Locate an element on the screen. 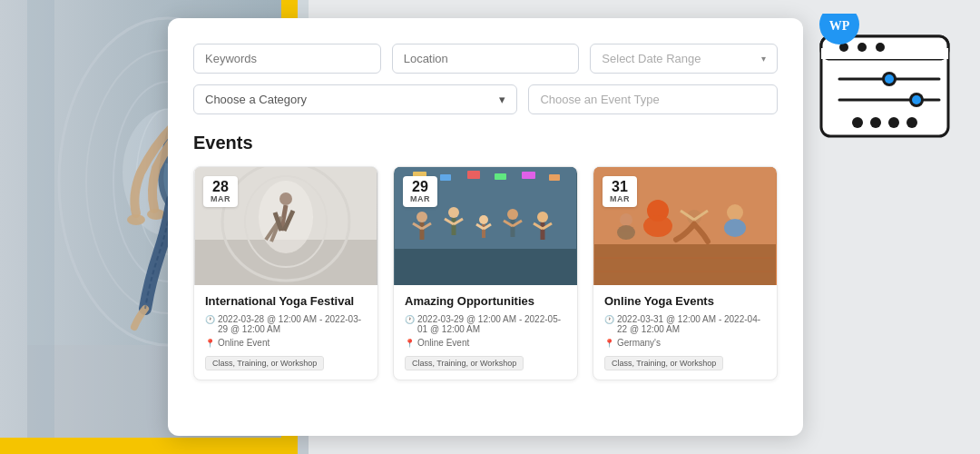 The height and width of the screenshot is (454, 980). location-input is located at coordinates (486, 58).